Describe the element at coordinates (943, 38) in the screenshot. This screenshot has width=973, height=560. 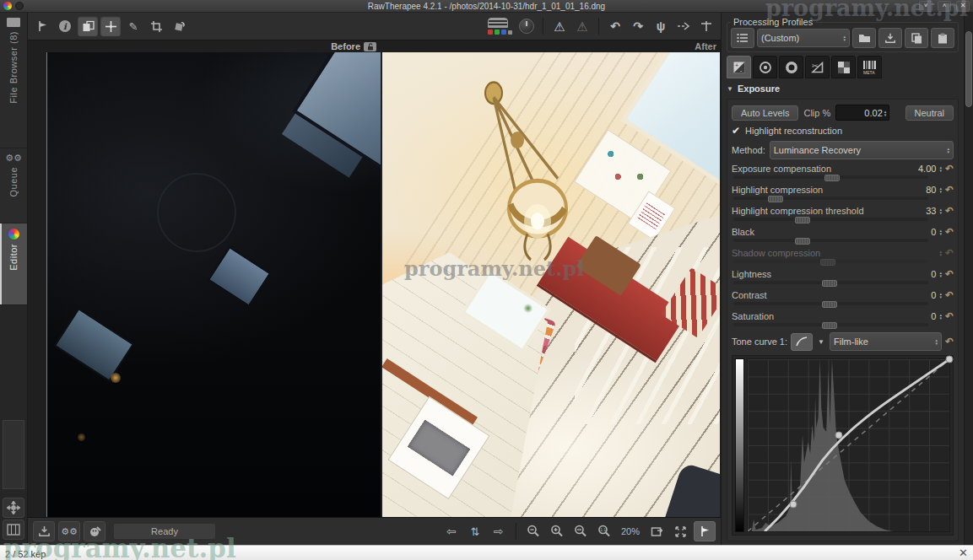
I see `paste-profile-button` at that location.